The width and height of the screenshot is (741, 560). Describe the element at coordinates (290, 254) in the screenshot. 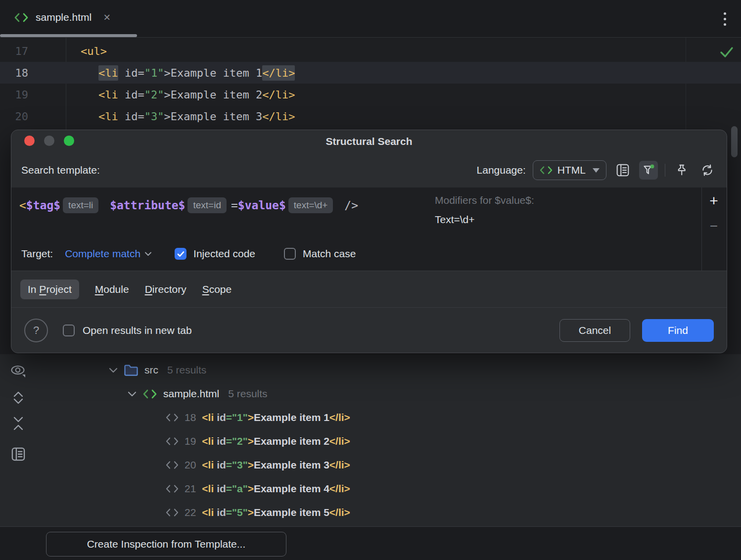

I see `match-case-checkbox` at that location.